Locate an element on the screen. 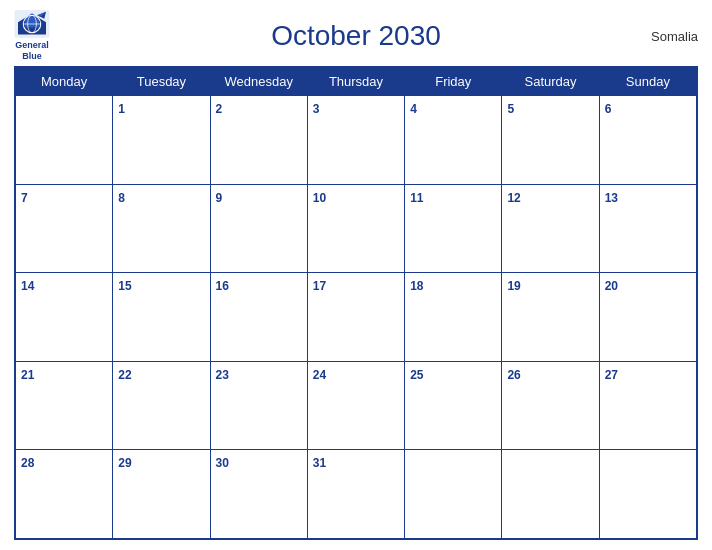 The image size is (712, 550). calendar-day-cell: 30 is located at coordinates (258, 494).